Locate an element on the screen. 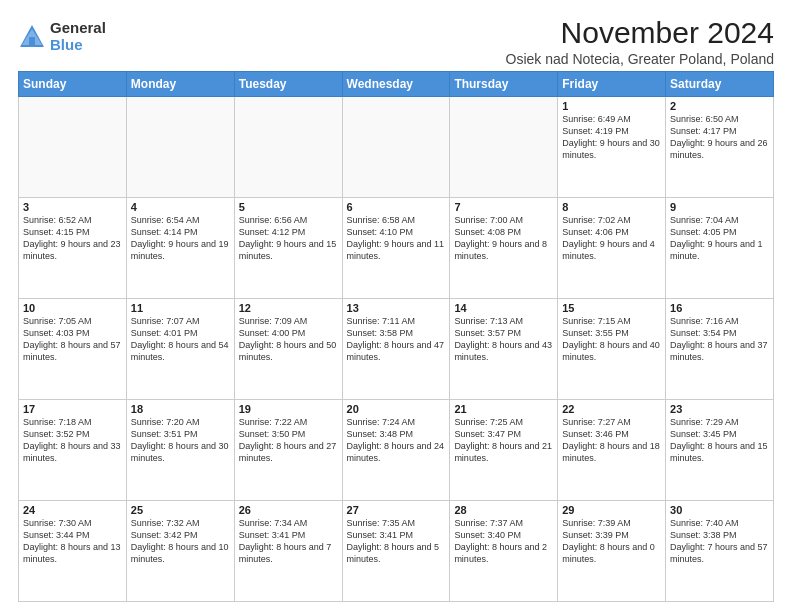 The image size is (792, 612). calendar-cell: 14Sunrise: 7:13 AM Sunset: 3:57 PM Dayli… is located at coordinates (504, 350).